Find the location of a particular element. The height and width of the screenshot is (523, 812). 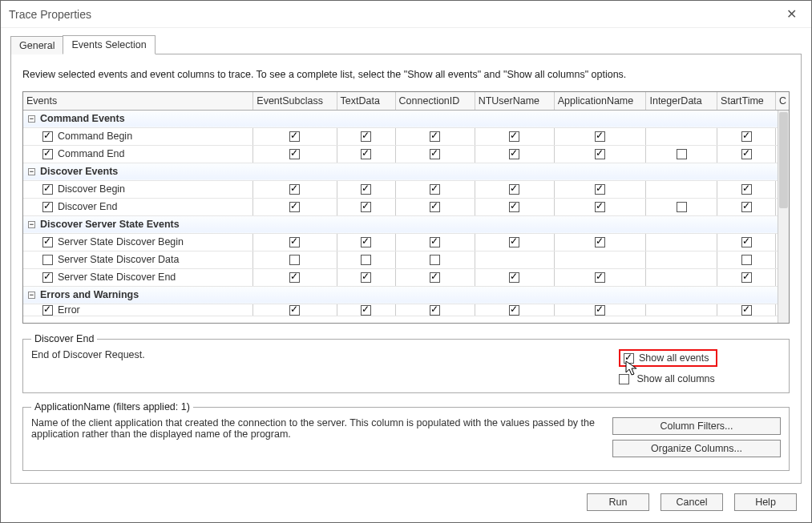

group-row: −Discover Events is located at coordinates (406, 171).